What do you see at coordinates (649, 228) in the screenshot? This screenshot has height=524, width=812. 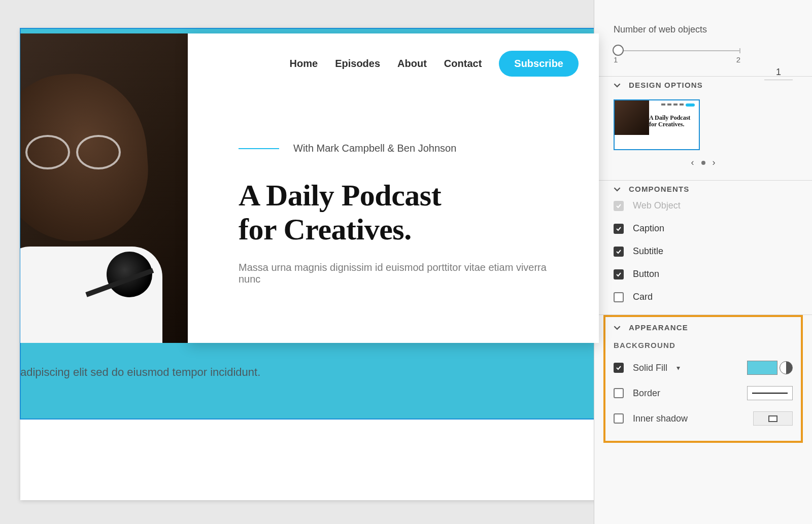 I see `component-label: Caption` at bounding box center [649, 228].